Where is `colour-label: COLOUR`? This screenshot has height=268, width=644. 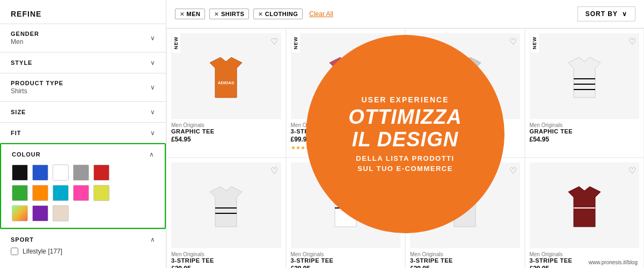 colour-label: COLOUR is located at coordinates (26, 154).